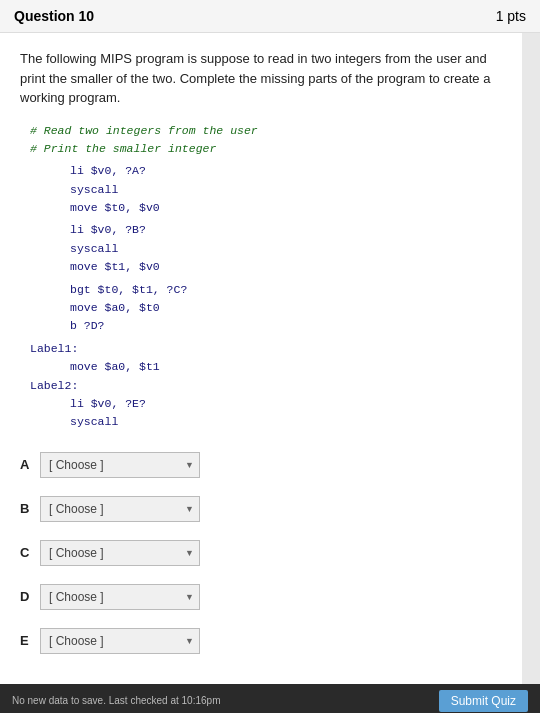 This screenshot has width=540, height=713. I want to click on code-line-10: move $a0, $t1, so click(266, 367).